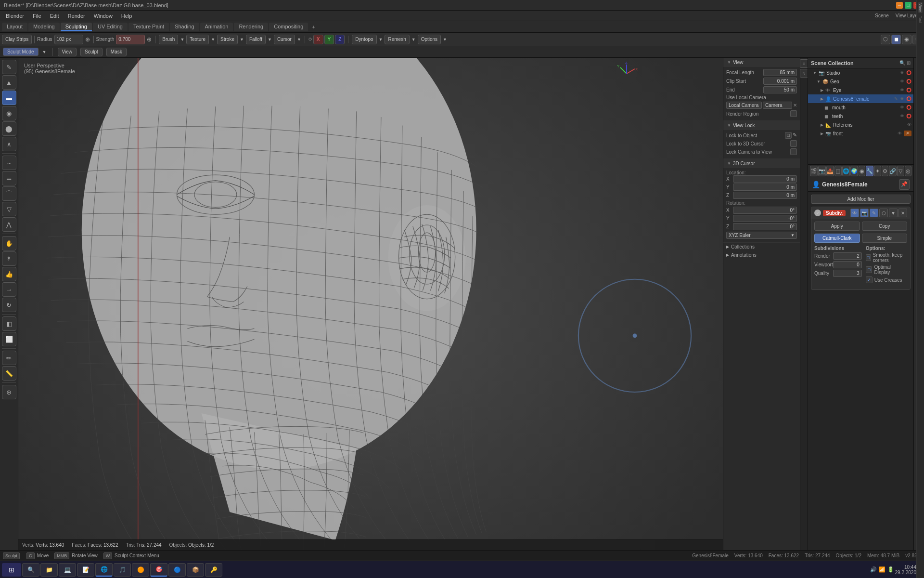 The height and width of the screenshot is (578, 924). Describe the element at coordinates (873, 569) in the screenshot. I see `sys-icon-1: 🔊` at that location.